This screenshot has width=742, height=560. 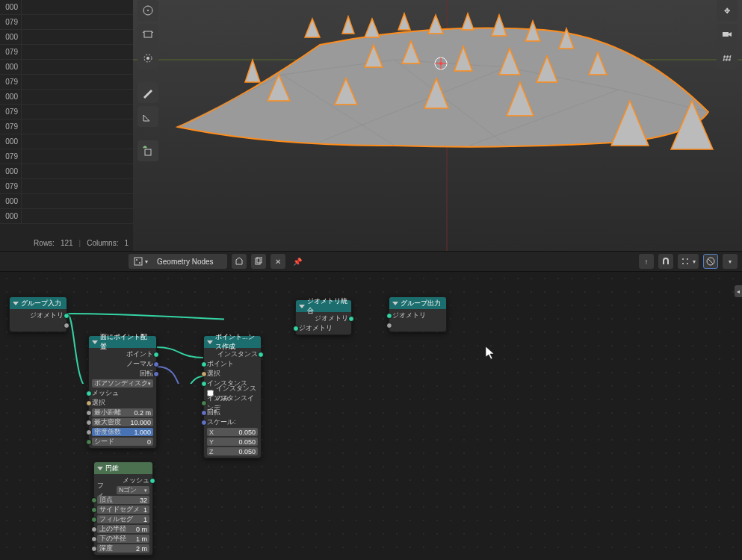 What do you see at coordinates (156, 355) in the screenshot?
I see `socket-points-out` at bounding box center [156, 355].